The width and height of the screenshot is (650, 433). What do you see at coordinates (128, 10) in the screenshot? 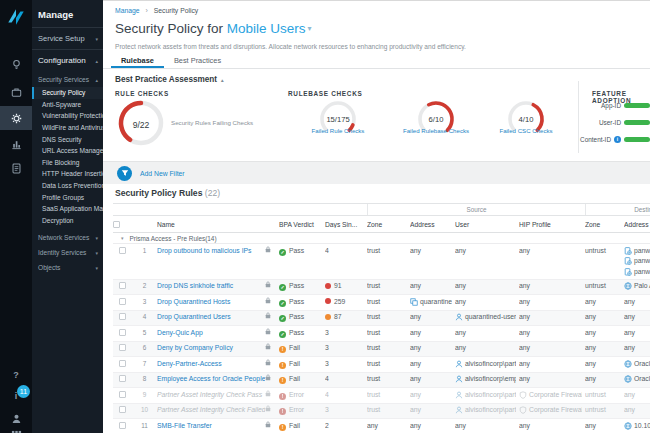
I see `breadcrumb-manage: Manage` at bounding box center [128, 10].